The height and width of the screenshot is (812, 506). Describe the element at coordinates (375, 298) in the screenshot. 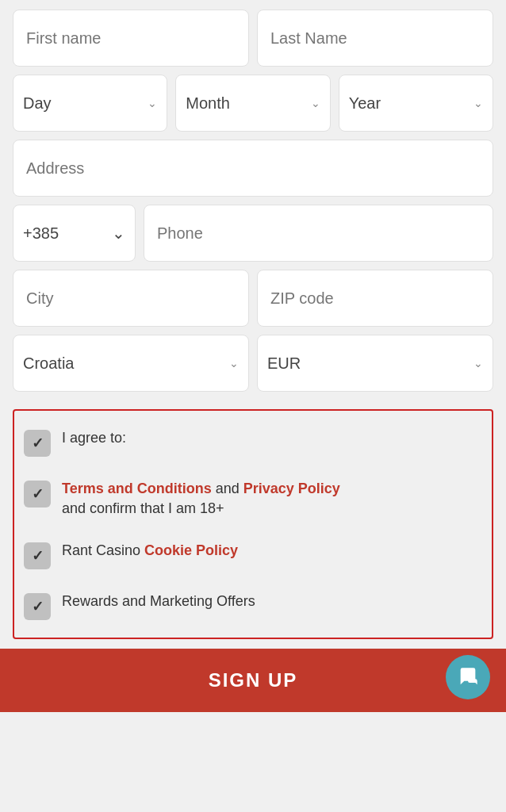

I see `zip-field` at that location.